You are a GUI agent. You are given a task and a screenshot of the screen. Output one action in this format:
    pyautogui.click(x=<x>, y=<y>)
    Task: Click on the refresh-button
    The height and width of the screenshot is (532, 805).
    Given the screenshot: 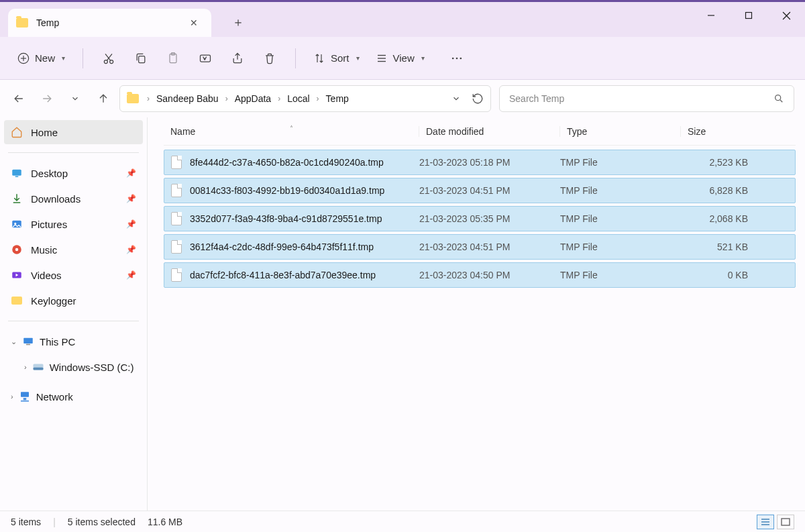 What is the action you would take?
    pyautogui.click(x=478, y=99)
    